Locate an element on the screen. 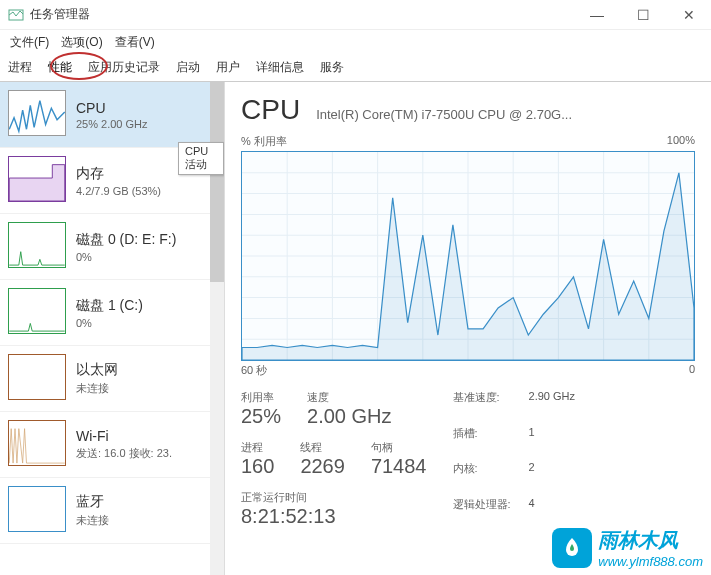 This screenshot has width=711, height=575. close-button: ✕ is located at coordinates (689, 15).